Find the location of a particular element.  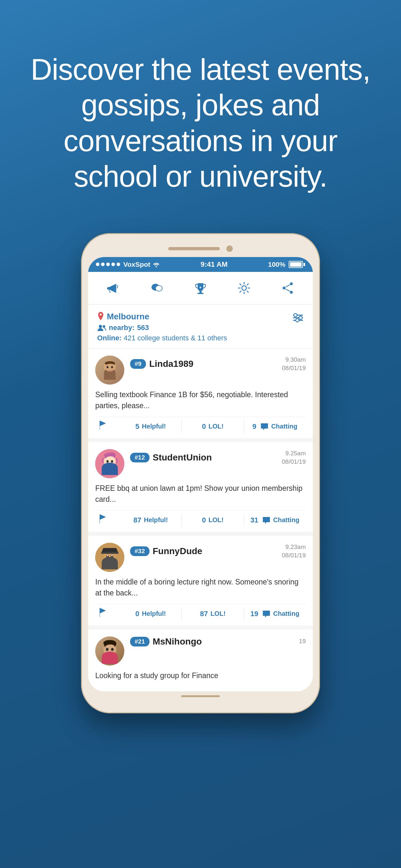

nav-settings-button is located at coordinates (244, 288).